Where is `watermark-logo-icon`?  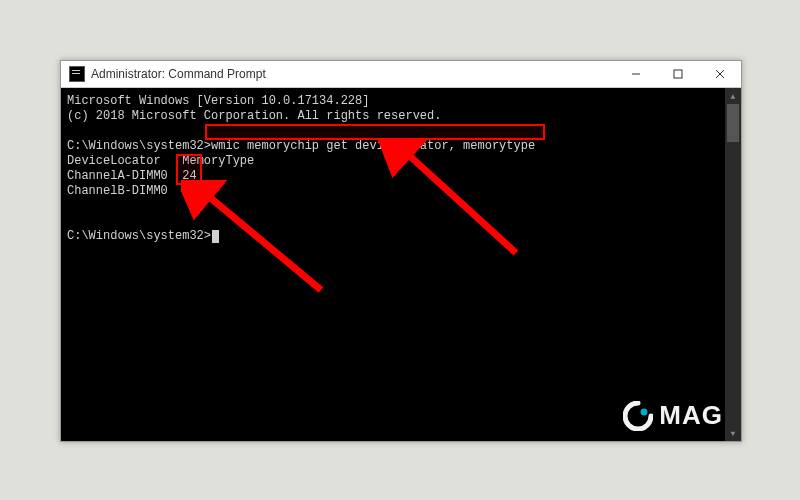 watermark-logo-icon is located at coordinates (638, 416).